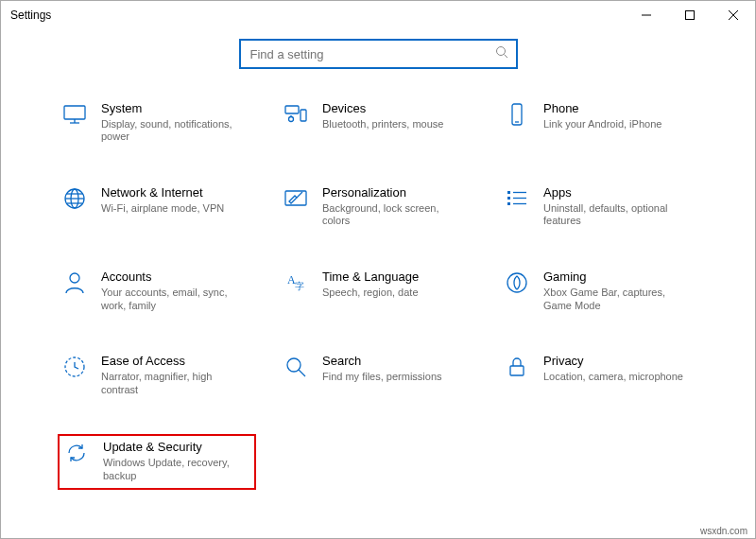  Describe the element at coordinates (378, 123) in the screenshot. I see `card-devices: Devices Bluetooth, printers, mouse` at that location.